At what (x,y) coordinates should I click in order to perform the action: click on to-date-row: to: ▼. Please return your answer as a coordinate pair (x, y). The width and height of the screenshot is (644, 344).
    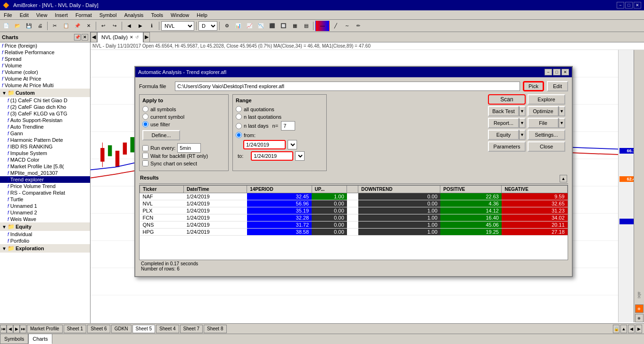
    Looking at the image, I should click on (281, 156).